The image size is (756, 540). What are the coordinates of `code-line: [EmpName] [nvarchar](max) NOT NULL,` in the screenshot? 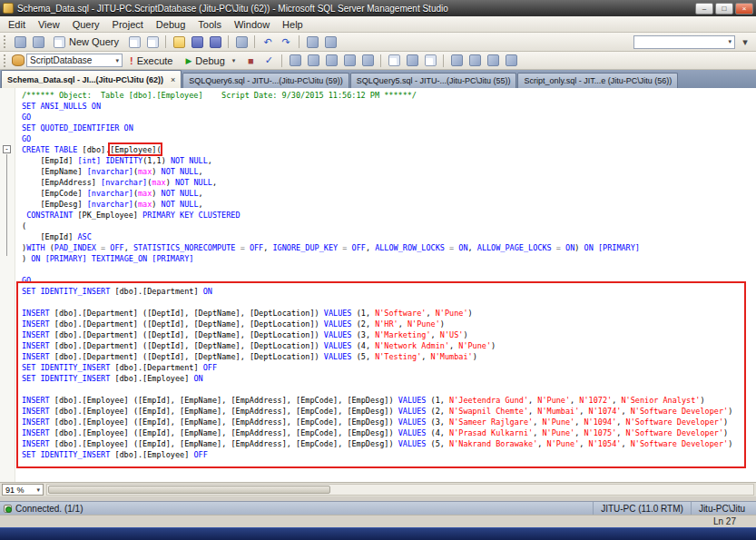 It's located at (378, 172).